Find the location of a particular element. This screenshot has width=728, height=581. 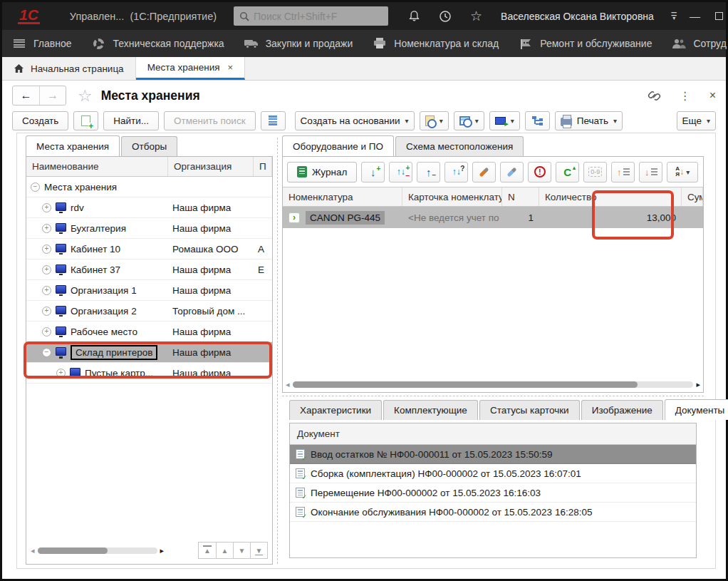

document-row: Сборка (комплектация) НФ00-000002 от 15.… is located at coordinates (493, 473).